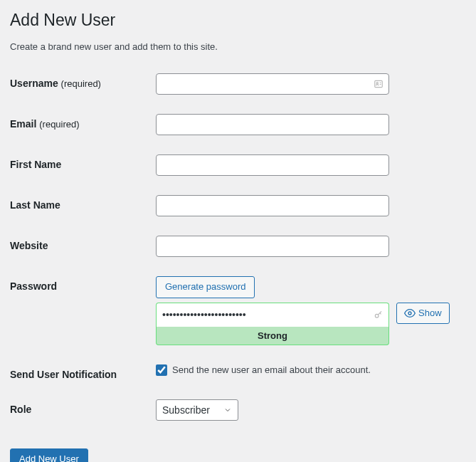 The image size is (476, 462). Describe the element at coordinates (49, 456) in the screenshot. I see `add-new-user-button: Add New User` at that location.